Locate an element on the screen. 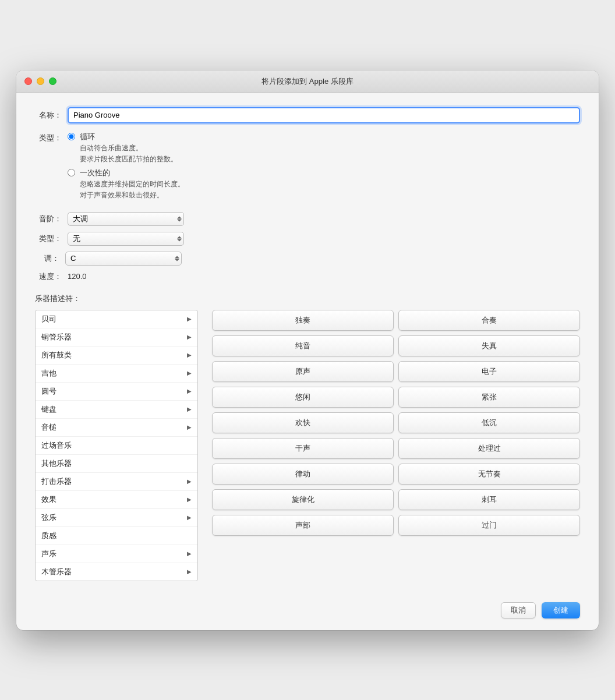 The height and width of the screenshot is (700, 615). genre-select-wrapper: 无 is located at coordinates (126, 239).